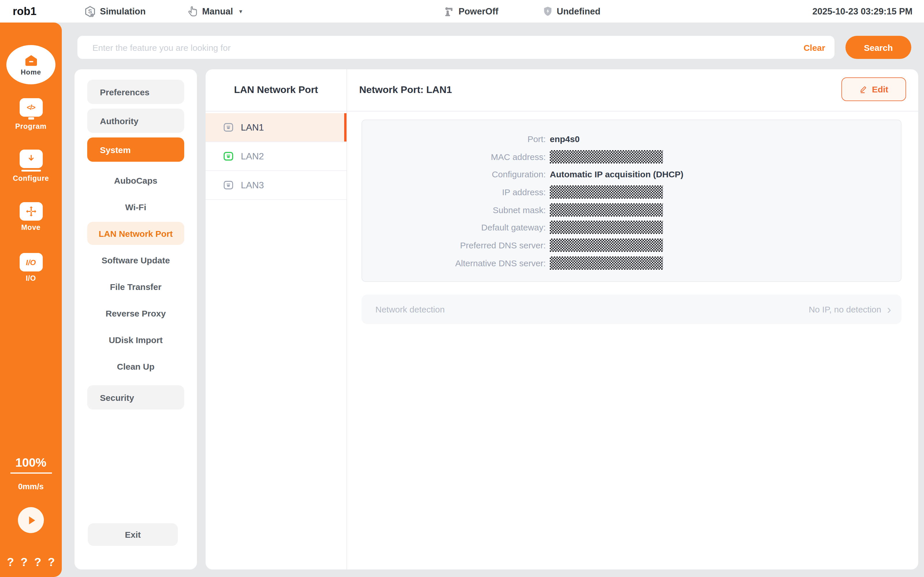 The height and width of the screenshot is (577, 924). I want to click on port-name: LAN2, so click(253, 156).